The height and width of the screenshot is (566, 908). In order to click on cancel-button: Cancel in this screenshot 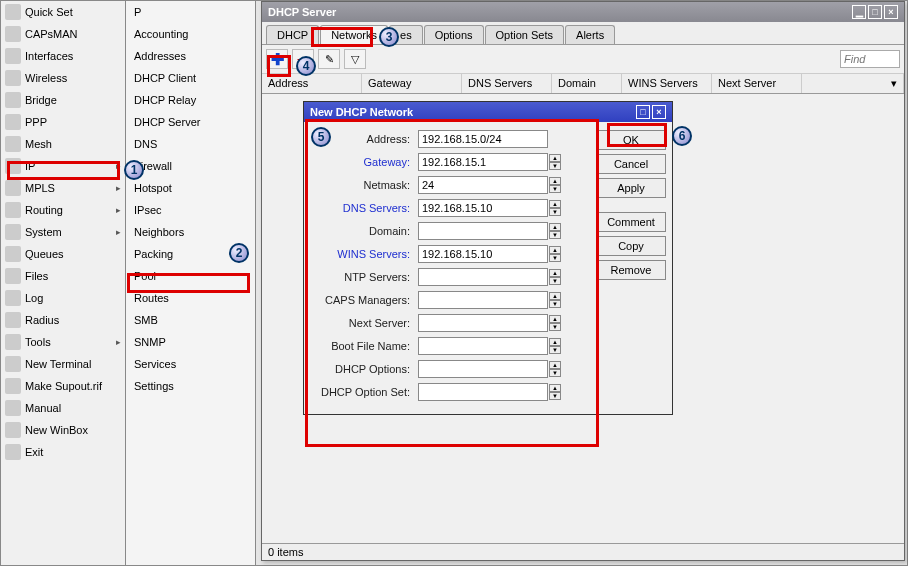, I will do `click(631, 164)`.